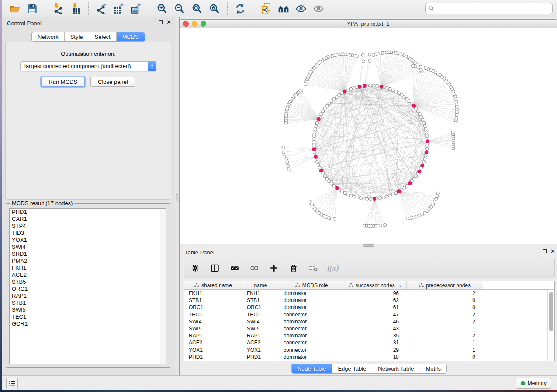 The height and width of the screenshot is (392, 557). I want to click on hide-selected-icon, so click(301, 9).